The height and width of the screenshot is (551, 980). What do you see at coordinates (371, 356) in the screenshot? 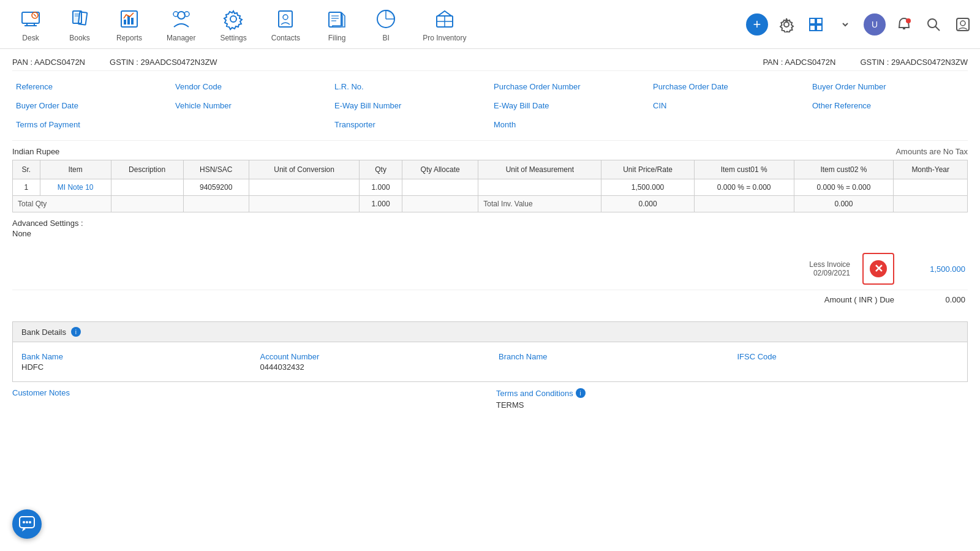
I see `account-number-label: Account Number` at bounding box center [371, 356].